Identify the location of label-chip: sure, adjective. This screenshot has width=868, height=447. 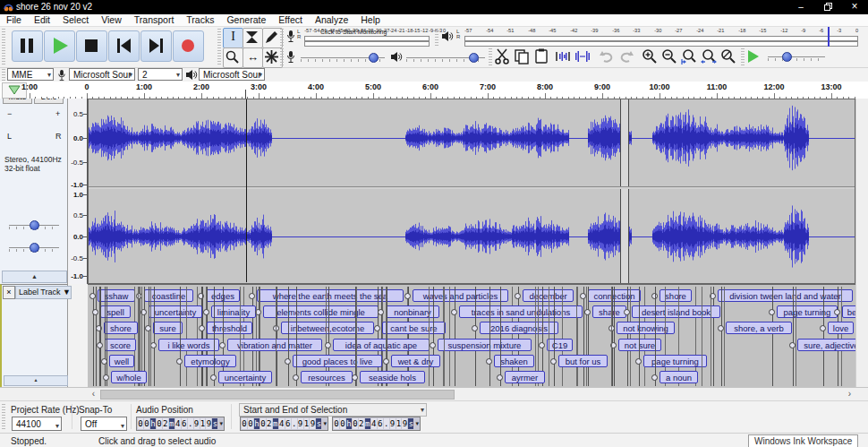
(827, 345).